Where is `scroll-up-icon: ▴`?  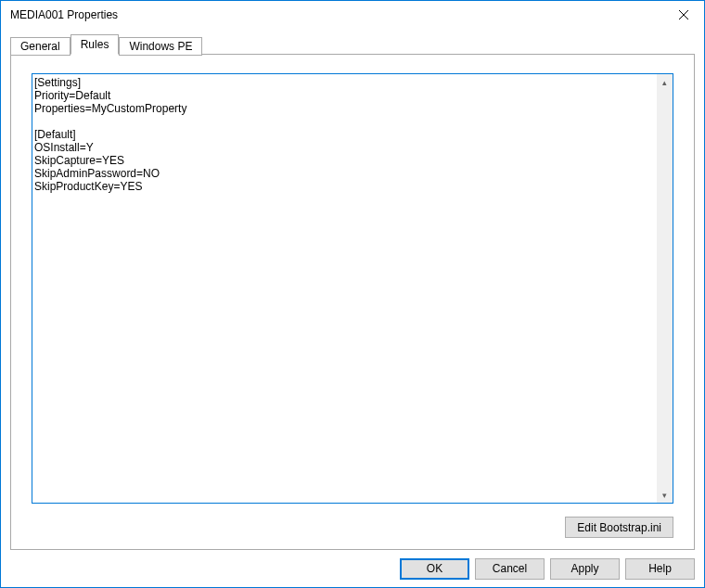
scroll-up-icon: ▴ is located at coordinates (664, 82).